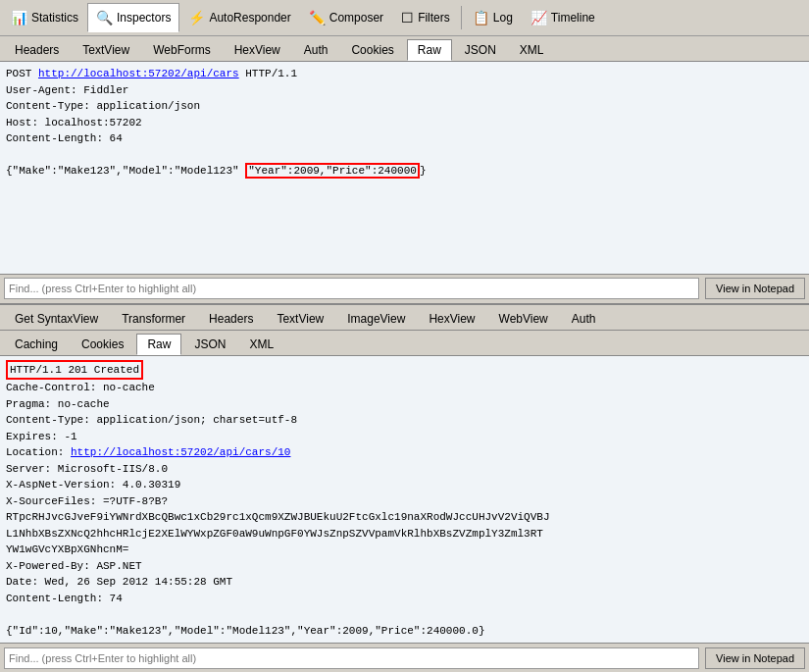 This screenshot has height=672, width=809. What do you see at coordinates (143, 18) in the screenshot?
I see `inspectors-label: Inspectors` at bounding box center [143, 18].